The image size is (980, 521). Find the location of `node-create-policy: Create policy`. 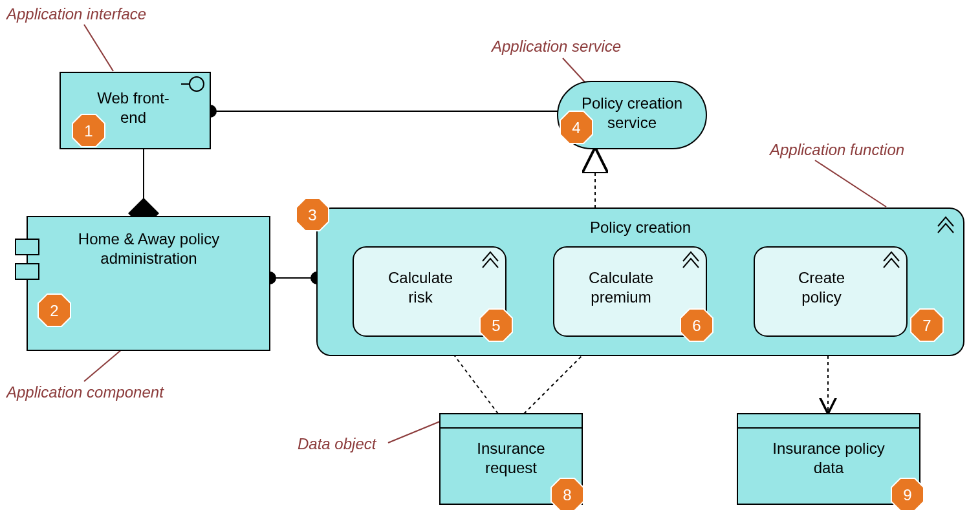

node-create-policy: Create policy is located at coordinates (831, 292).